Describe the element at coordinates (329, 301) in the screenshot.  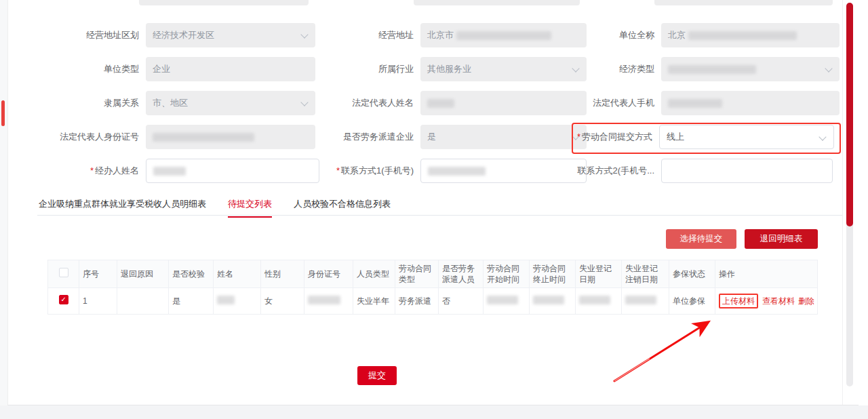
I see `cell-id-number` at that location.